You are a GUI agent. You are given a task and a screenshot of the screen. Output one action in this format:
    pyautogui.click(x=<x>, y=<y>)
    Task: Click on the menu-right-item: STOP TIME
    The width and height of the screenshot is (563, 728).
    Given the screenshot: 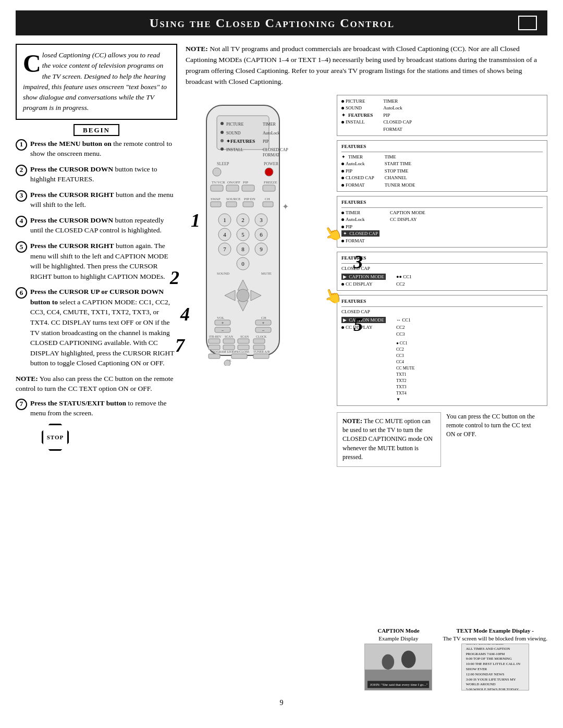 What is the action you would take?
    pyautogui.click(x=400, y=171)
    